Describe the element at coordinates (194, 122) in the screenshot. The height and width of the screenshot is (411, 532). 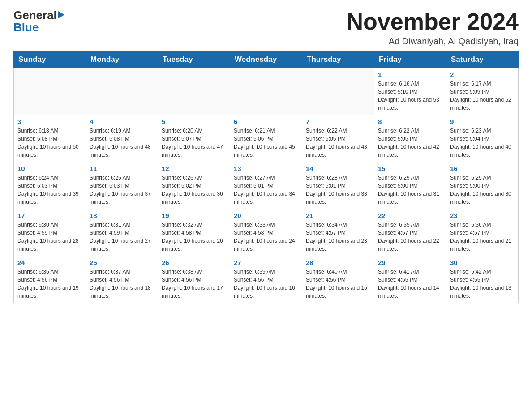
I see `day-number: 5` at that location.